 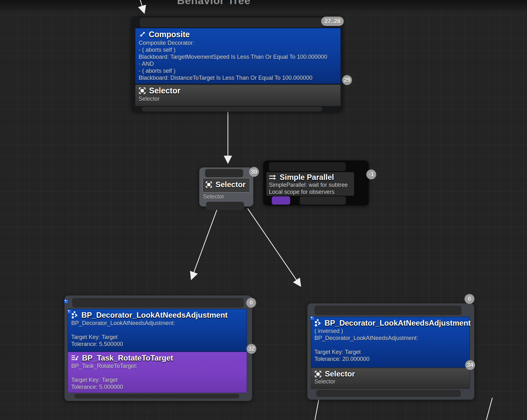 I want to click on node-body-line: BP_Task_RotateToTarget:, so click(x=157, y=366).